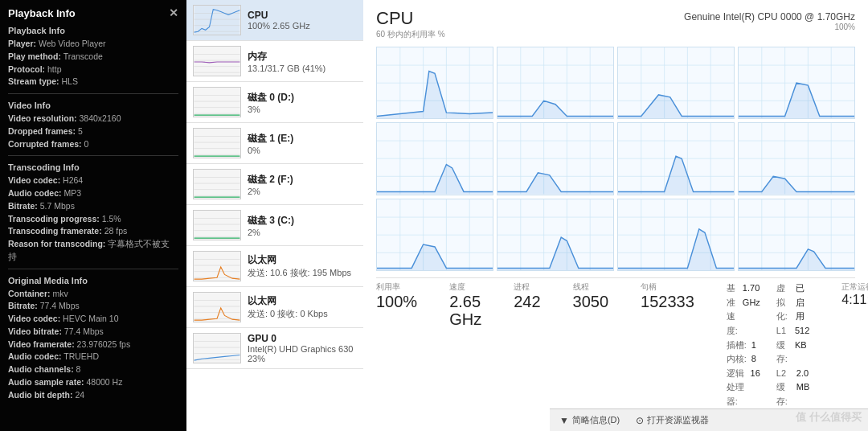 The image size is (868, 431). I want to click on cpu-title: CPU, so click(411, 18).